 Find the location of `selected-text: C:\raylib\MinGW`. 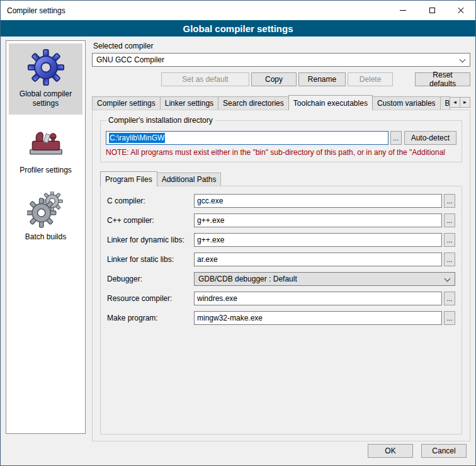

selected-text: C:\raylib\MinGW is located at coordinates (137, 138).